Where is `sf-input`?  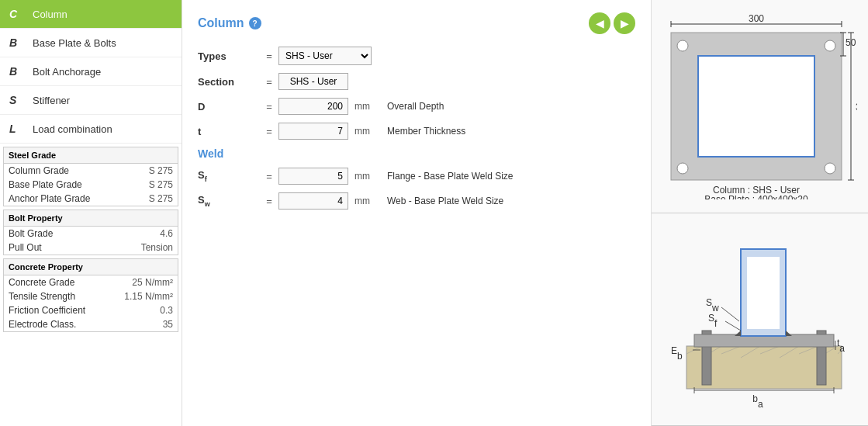
sf-input is located at coordinates (313, 176).